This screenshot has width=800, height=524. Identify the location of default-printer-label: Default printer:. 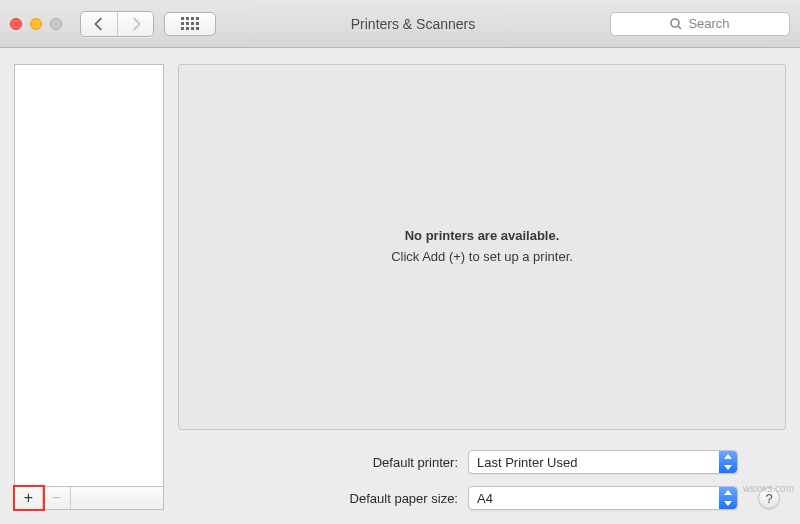
(318, 462).